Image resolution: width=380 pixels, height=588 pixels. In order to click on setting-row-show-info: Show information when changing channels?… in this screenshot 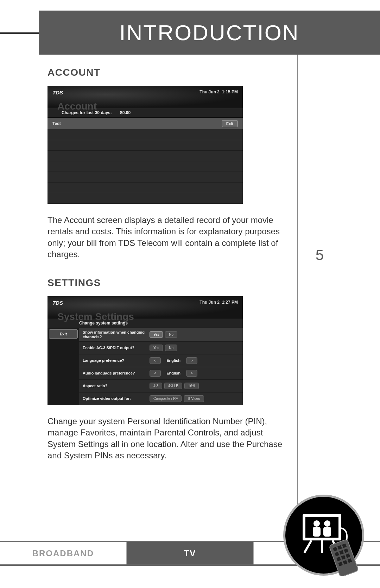, I will do `click(161, 335)`.